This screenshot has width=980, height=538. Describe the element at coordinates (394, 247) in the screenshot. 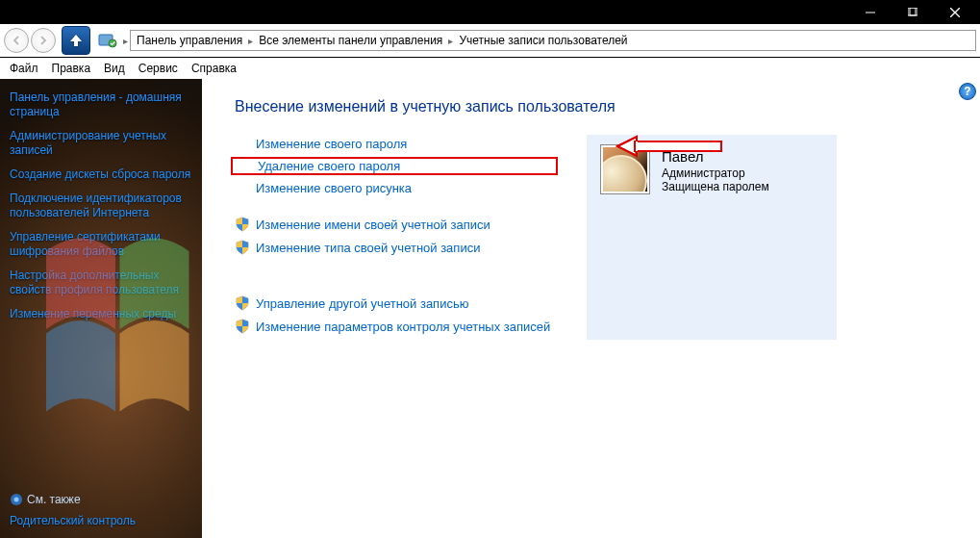

I see `action-change-type: Изменение типа своей учетной записи` at that location.